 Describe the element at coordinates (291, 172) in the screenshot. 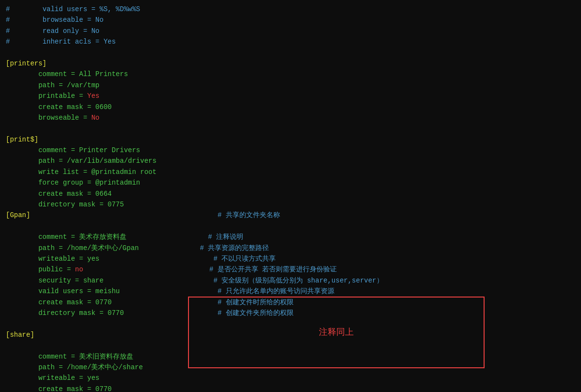

I see `code-line: write list = @printadmin root` at that location.